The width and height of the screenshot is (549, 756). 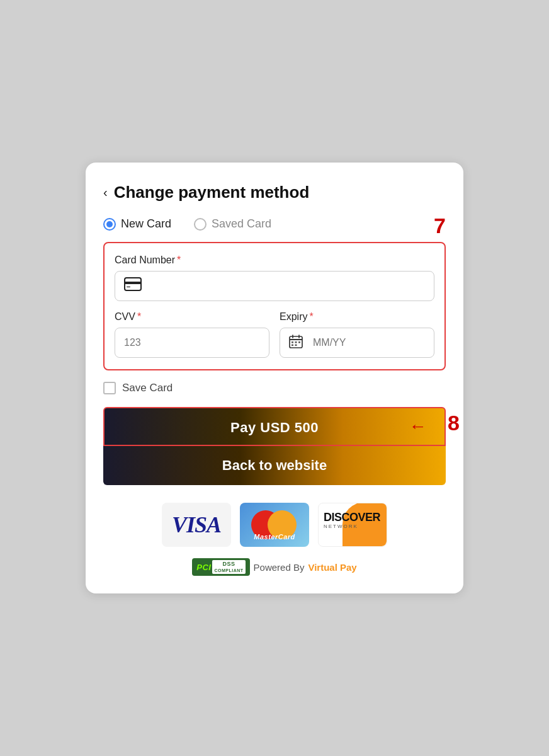 What do you see at coordinates (133, 286) in the screenshot?
I see `credit-card-icon` at bounding box center [133, 286].